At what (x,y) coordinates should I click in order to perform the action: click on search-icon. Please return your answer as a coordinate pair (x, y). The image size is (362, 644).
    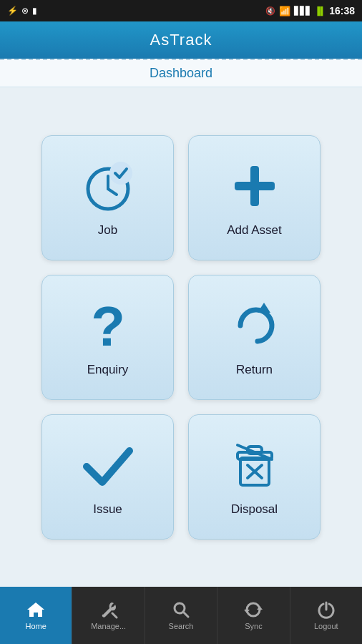
    Looking at the image, I should click on (181, 610).